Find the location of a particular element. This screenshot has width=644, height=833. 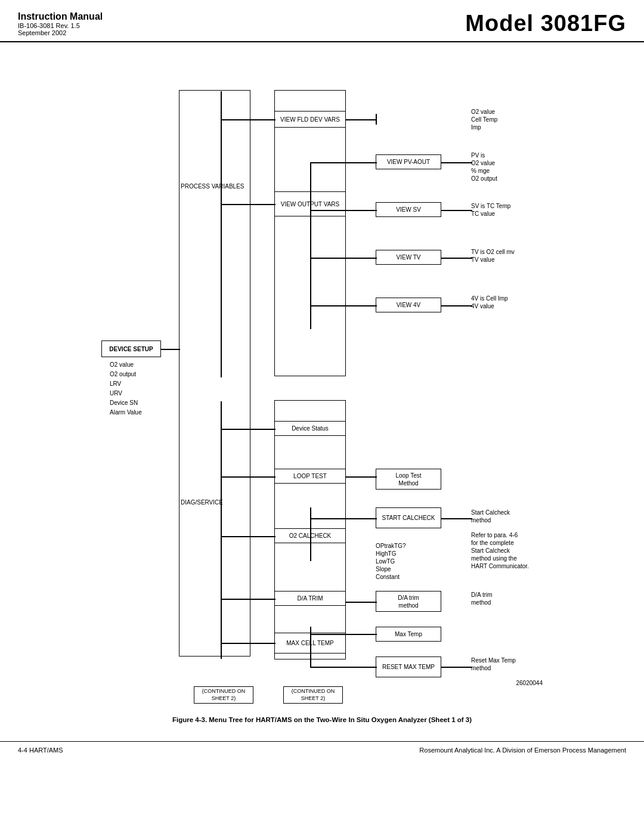

label-diag-service: DIAG/SERVICE is located at coordinates (202, 502).